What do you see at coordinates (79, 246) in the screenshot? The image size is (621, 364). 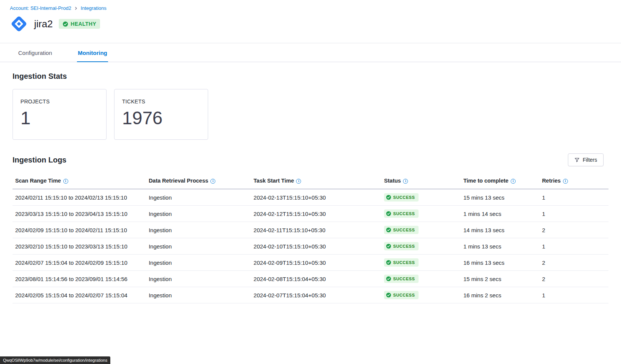 I see `scan-range-cell: 2023/02/10 15:15:10 to 2023/03/13 15:15:…` at bounding box center [79, 246].